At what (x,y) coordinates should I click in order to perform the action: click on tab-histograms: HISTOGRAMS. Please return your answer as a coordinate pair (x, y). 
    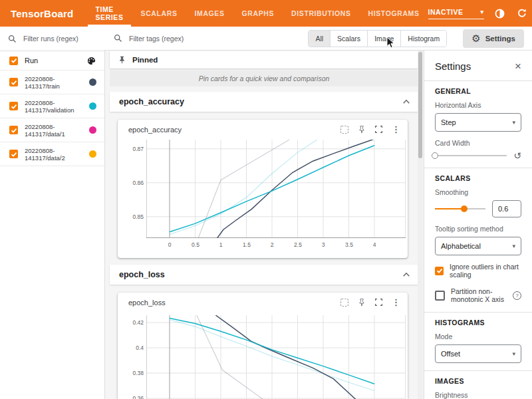
    Looking at the image, I should click on (394, 13).